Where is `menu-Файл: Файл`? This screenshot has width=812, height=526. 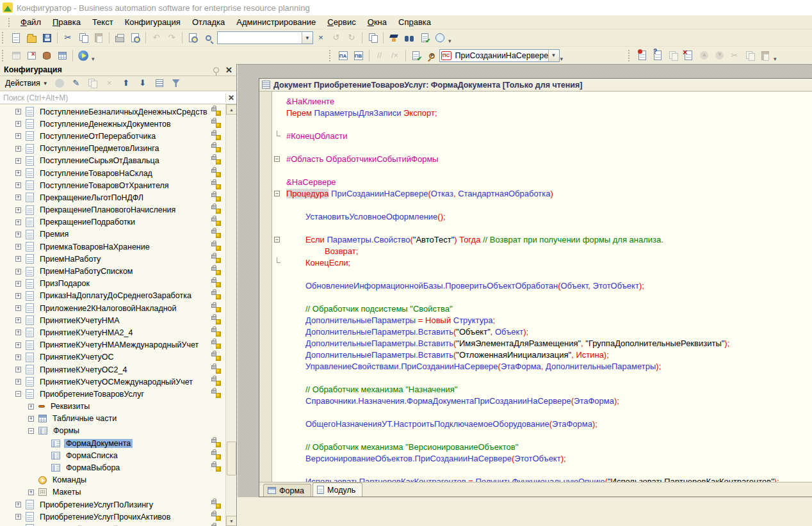
menu-Файл: Файл is located at coordinates (31, 22).